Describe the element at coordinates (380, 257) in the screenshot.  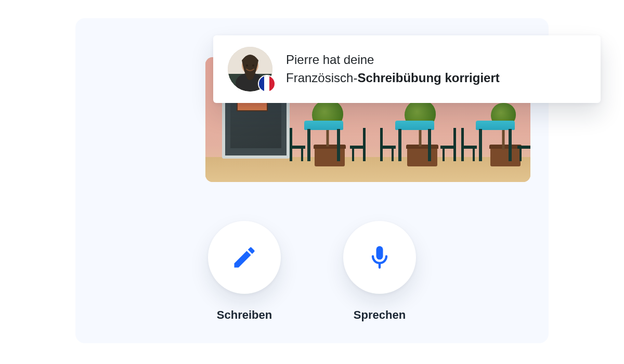
I see `speak-button` at that location.